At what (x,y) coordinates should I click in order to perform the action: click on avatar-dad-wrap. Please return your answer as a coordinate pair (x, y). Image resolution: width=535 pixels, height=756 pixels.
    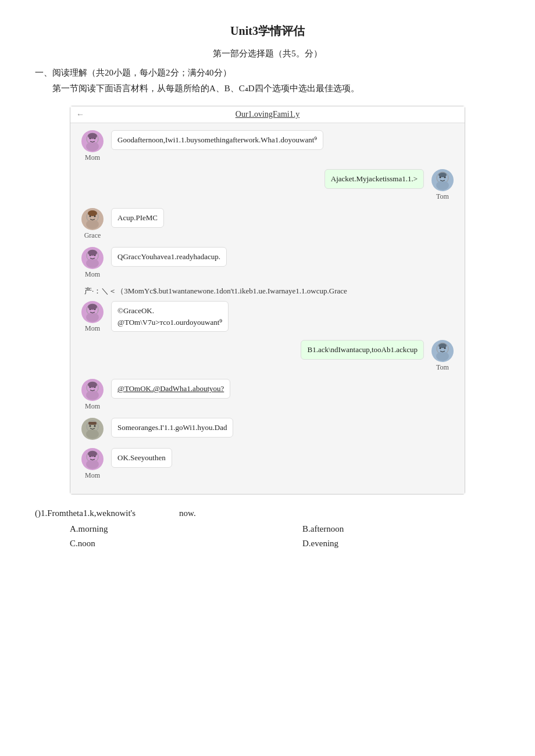
    Looking at the image, I should click on (92, 429).